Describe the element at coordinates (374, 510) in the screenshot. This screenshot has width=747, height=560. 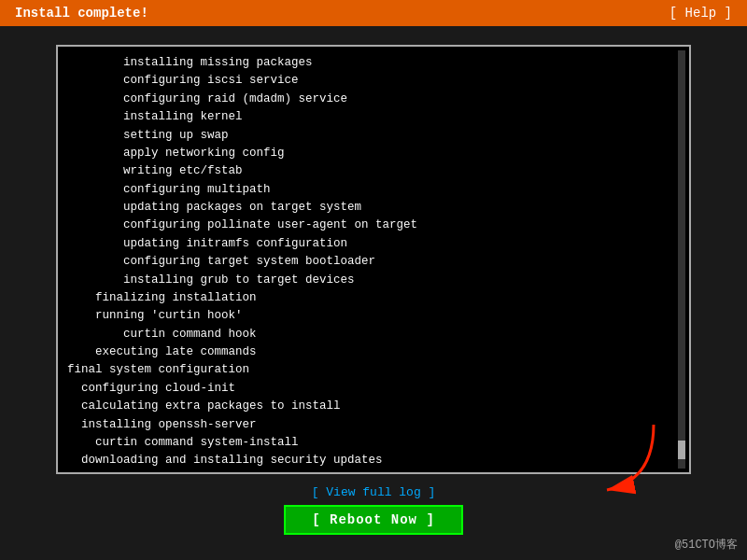
I see `bottom-area: [ View full log ] [ Reboot Now ]` at that location.